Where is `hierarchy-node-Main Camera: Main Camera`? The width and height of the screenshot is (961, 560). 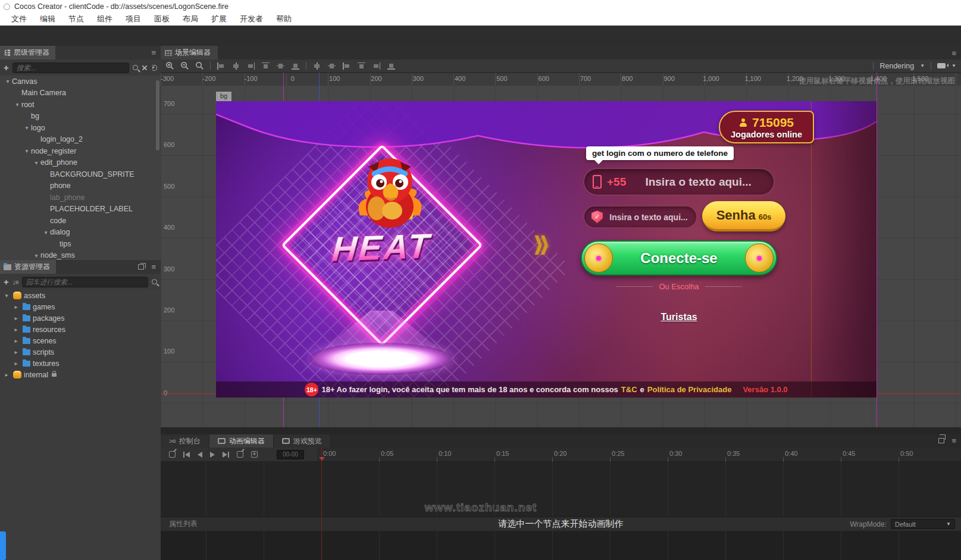 hierarchy-node-Main Camera: Main Camera is located at coordinates (80, 93).